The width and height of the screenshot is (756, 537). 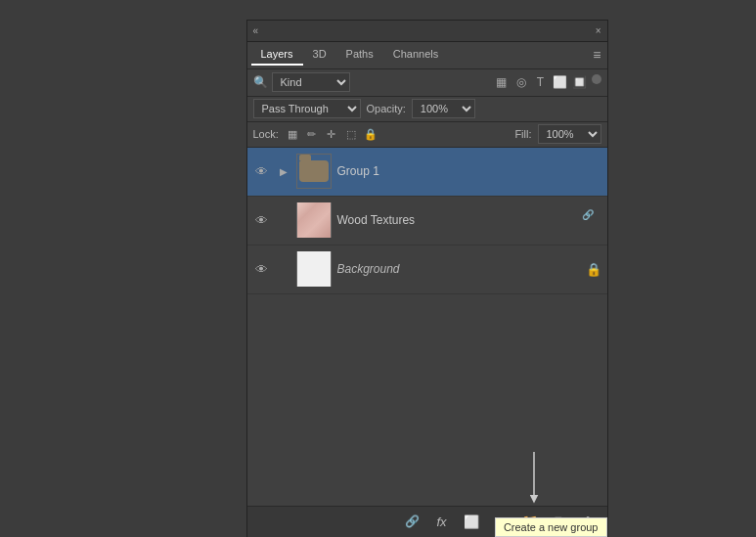 What do you see at coordinates (427, 110) in the screenshot?
I see `blend-row: Pass Through Normal Multiply Opacity: 10…` at bounding box center [427, 110].